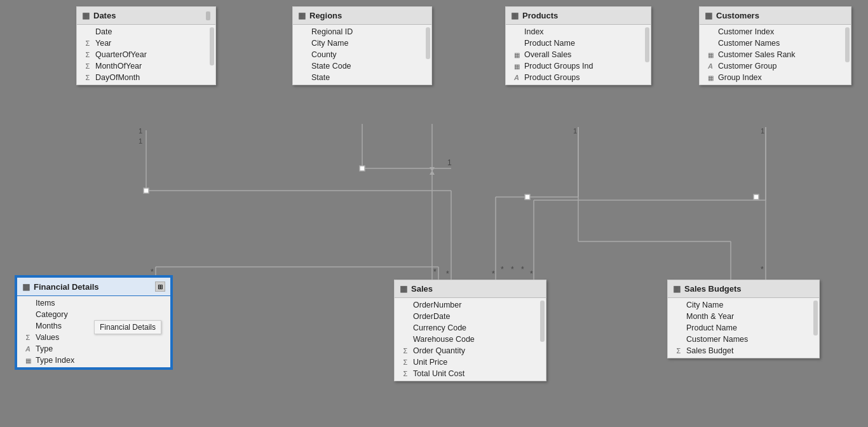 Image resolution: width=868 pixels, height=427 pixels. What do you see at coordinates (743, 289) in the screenshot?
I see `table-sales-budgets-header: ▦ Sales Budgets` at bounding box center [743, 289].